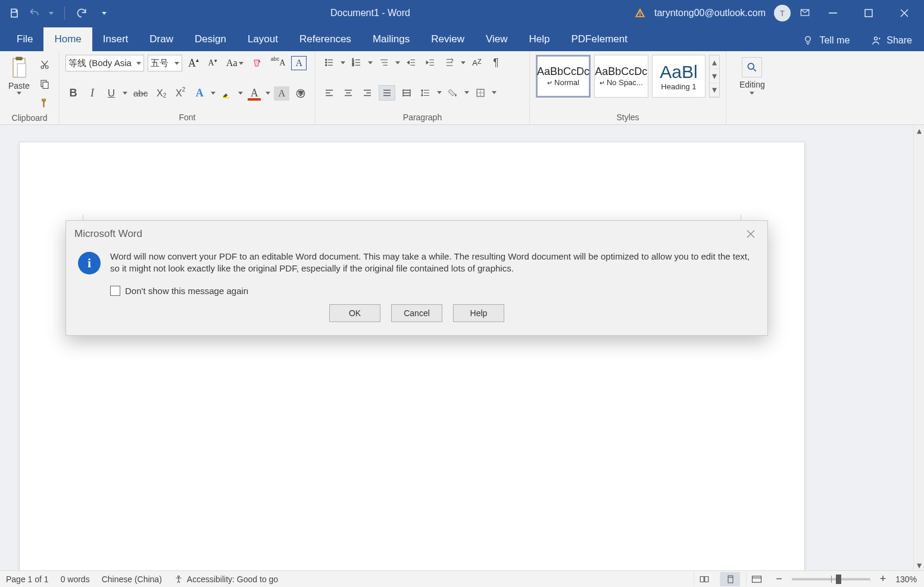 The height and width of the screenshot is (587, 924). I want to click on underline-dropdown-icon, so click(125, 93).